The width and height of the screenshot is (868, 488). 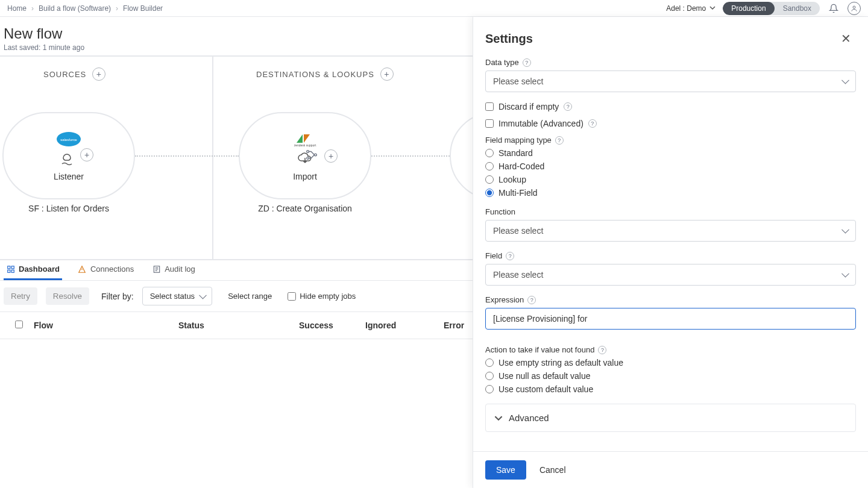 I want to click on radio-empty-input, so click(x=489, y=363).